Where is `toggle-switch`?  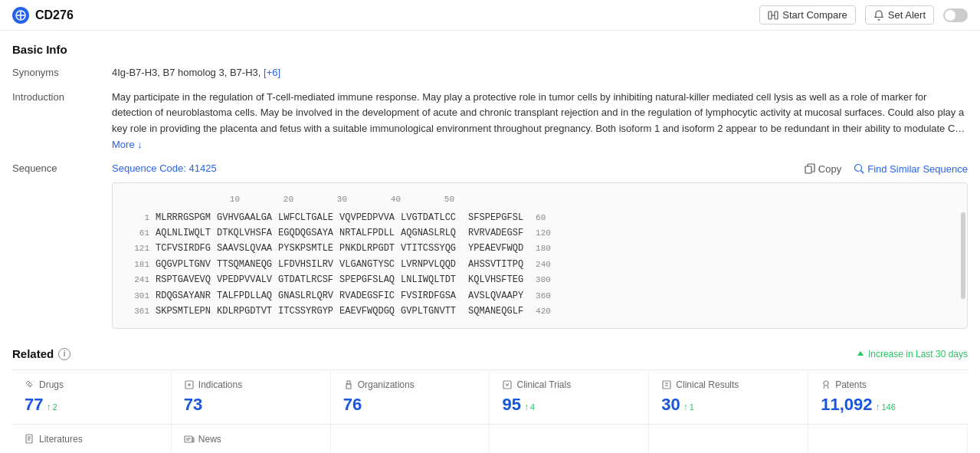 toggle-switch is located at coordinates (955, 15).